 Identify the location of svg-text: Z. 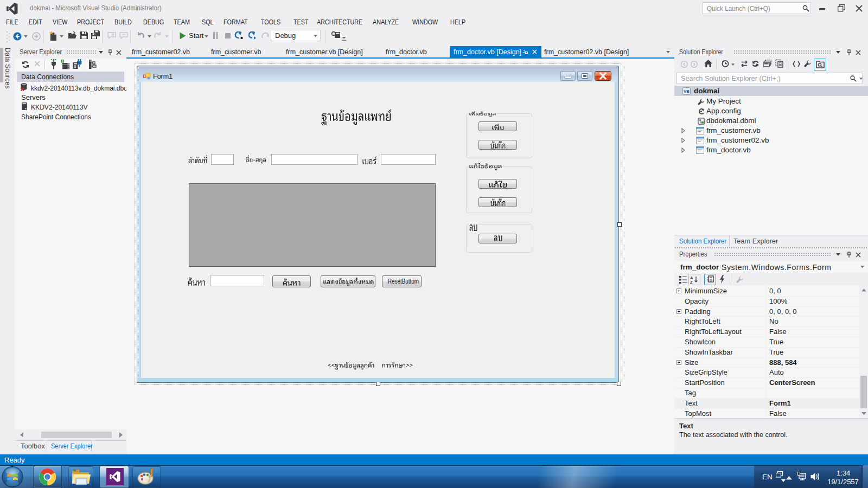
(691, 282).